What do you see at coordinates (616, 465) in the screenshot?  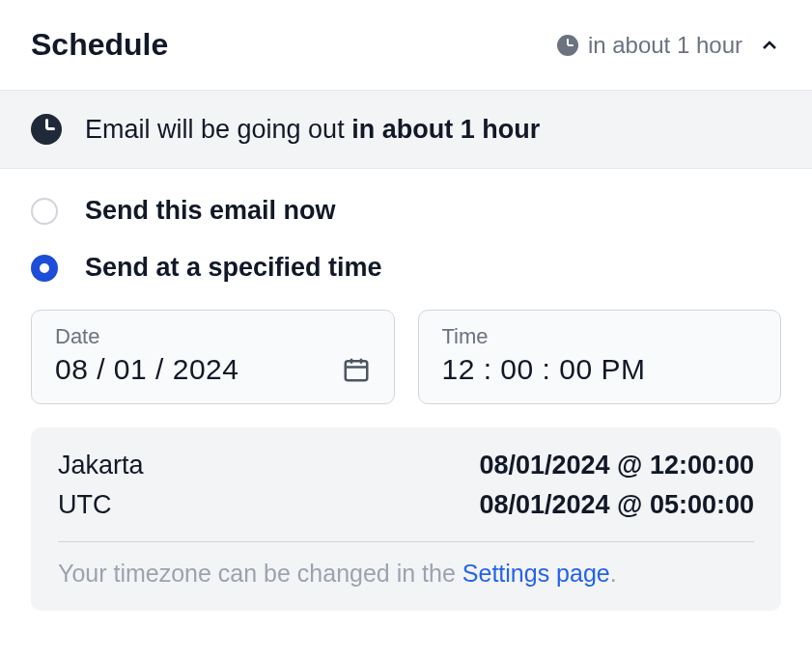 I see `timezone-value: 08/01/2024 @ 12:00:00` at bounding box center [616, 465].